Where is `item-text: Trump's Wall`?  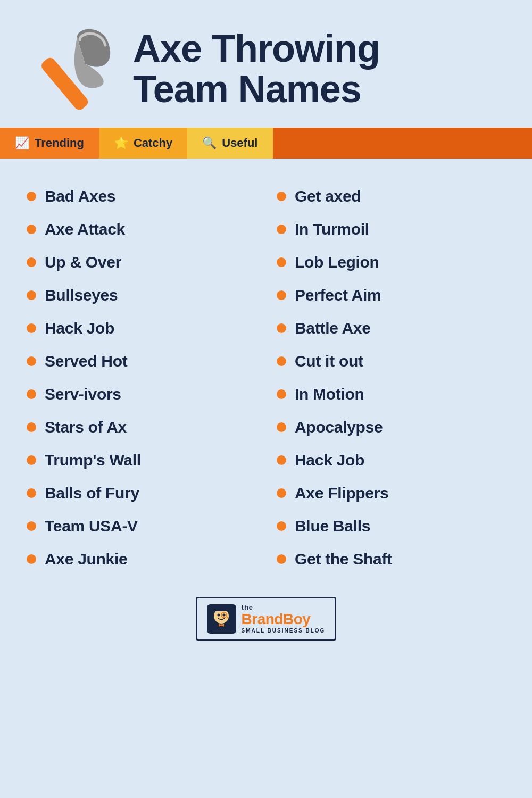
item-text: Trump's Wall is located at coordinates (93, 460).